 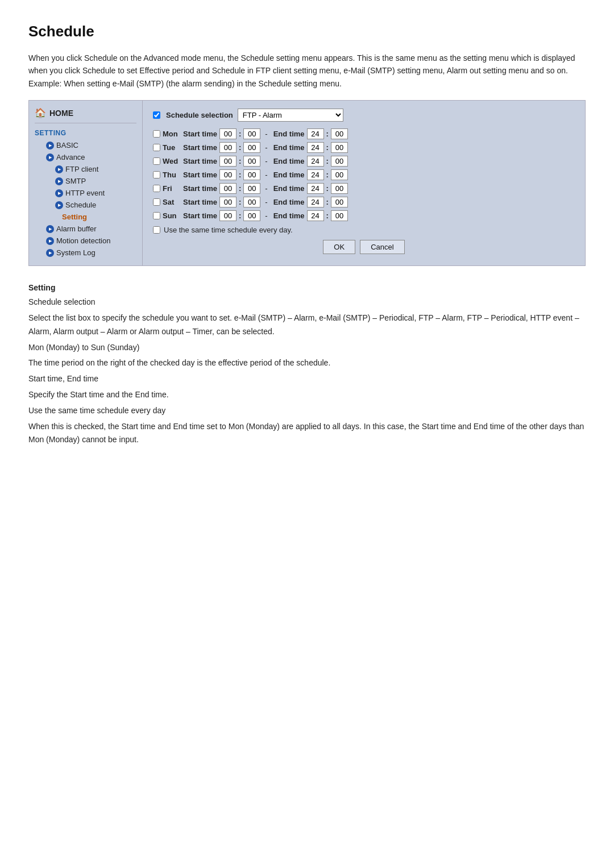 What do you see at coordinates (364, 115) in the screenshot?
I see `schedule-selection-row: Schedule selection FTP - Alarm e-Mail (S…` at bounding box center [364, 115].